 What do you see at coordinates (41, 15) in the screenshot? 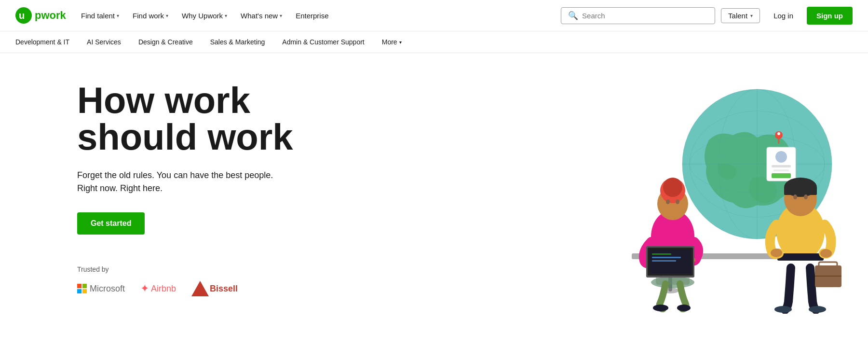
I see `upwork-logo: u pwork` at bounding box center [41, 15].